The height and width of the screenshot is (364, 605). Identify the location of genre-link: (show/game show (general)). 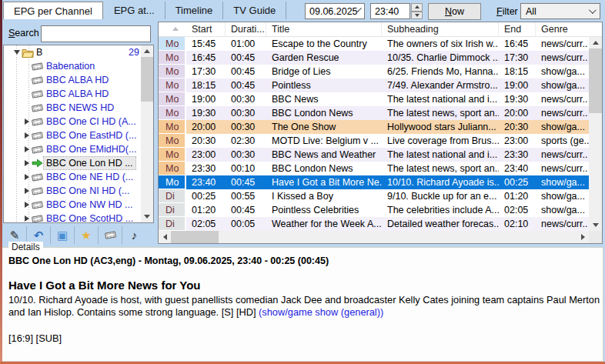
(321, 312).